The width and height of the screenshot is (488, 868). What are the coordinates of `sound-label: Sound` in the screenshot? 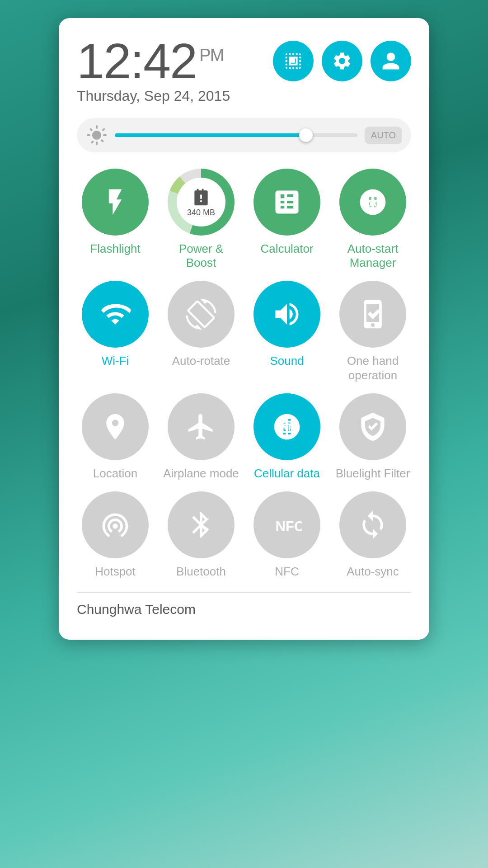 It's located at (286, 361).